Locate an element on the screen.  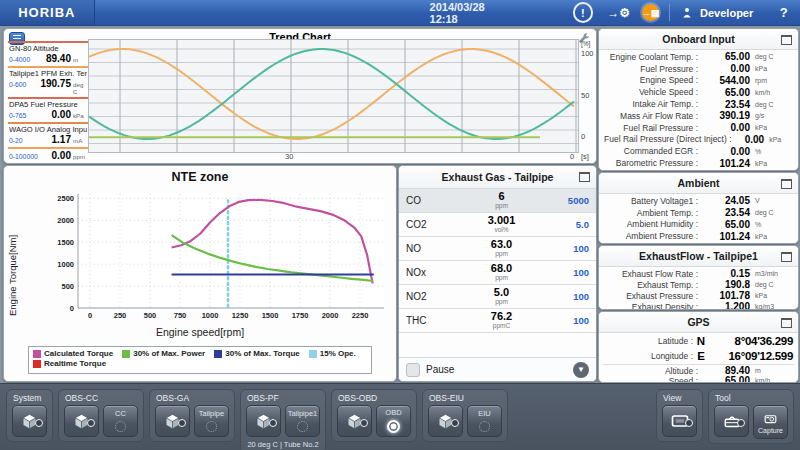
obs-cc-device-button is located at coordinates (82, 421).